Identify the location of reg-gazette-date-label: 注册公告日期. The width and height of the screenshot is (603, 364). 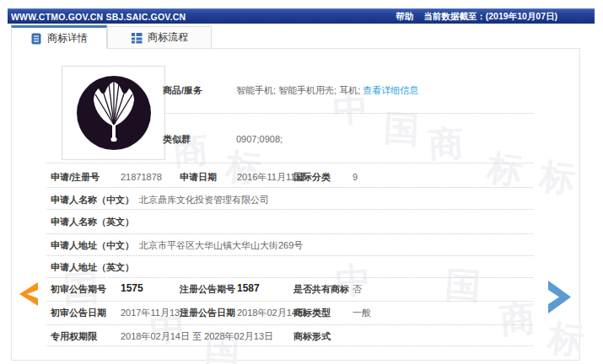
(207, 313).